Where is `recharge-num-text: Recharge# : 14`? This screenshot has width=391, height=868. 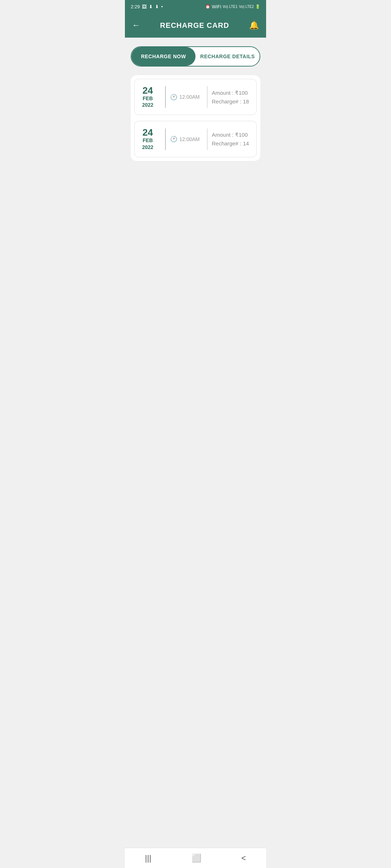 recharge-num-text: Recharge# : 14 is located at coordinates (232, 143).